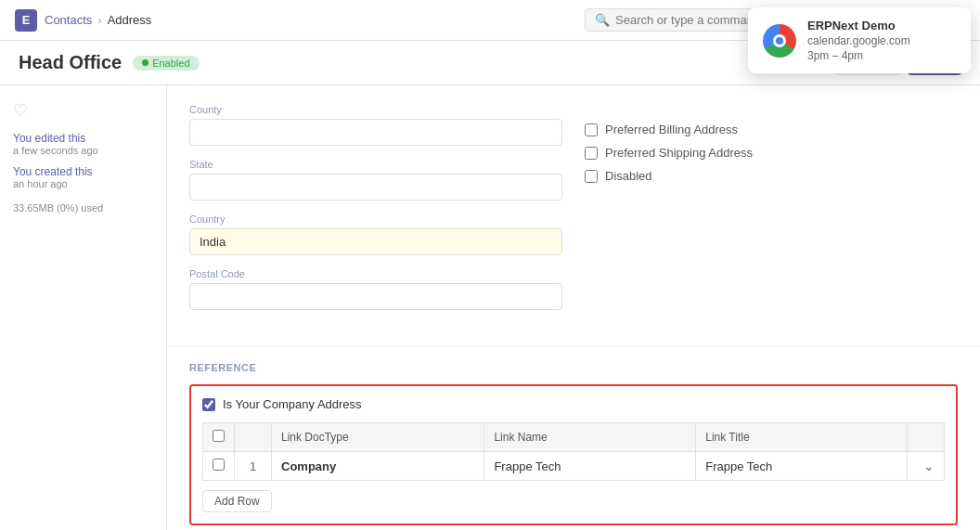 The image size is (980, 530). Describe the element at coordinates (26, 20) in the screenshot. I see `app-icon: E` at that location.